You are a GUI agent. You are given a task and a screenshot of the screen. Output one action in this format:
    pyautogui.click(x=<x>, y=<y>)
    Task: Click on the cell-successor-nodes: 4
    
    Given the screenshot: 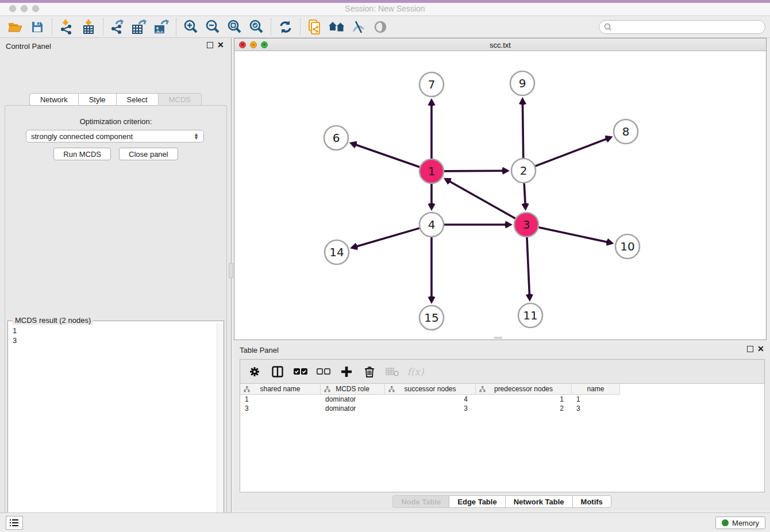 What is the action you would take?
    pyautogui.click(x=430, y=399)
    